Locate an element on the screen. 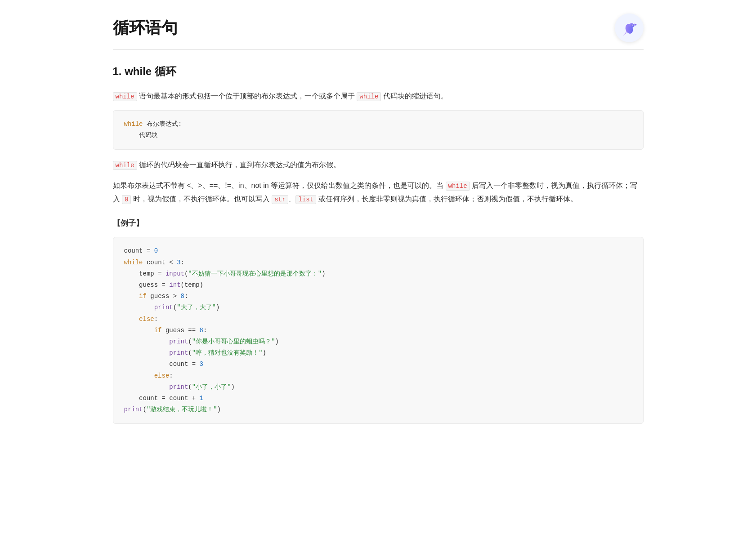 The height and width of the screenshot is (534, 756). num-eight-2: 8 is located at coordinates (201, 330).